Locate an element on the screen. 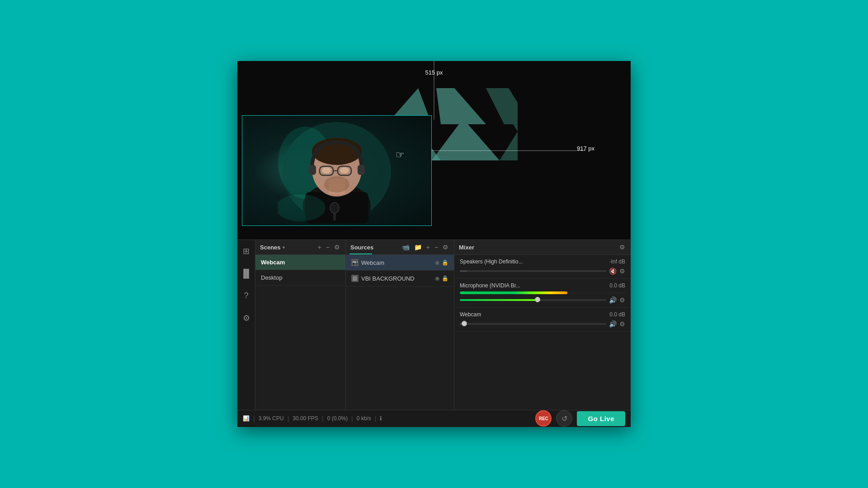 This screenshot has width=868, height=488. sep5: | is located at coordinates (376, 418).